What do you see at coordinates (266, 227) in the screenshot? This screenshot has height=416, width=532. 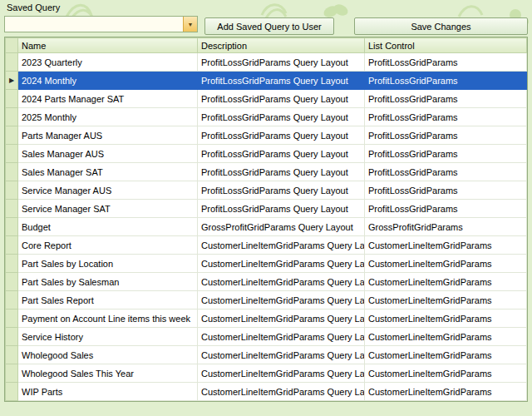 I see `table-row: BudgetGrossProfitGridParams Query Layout…` at bounding box center [266, 227].